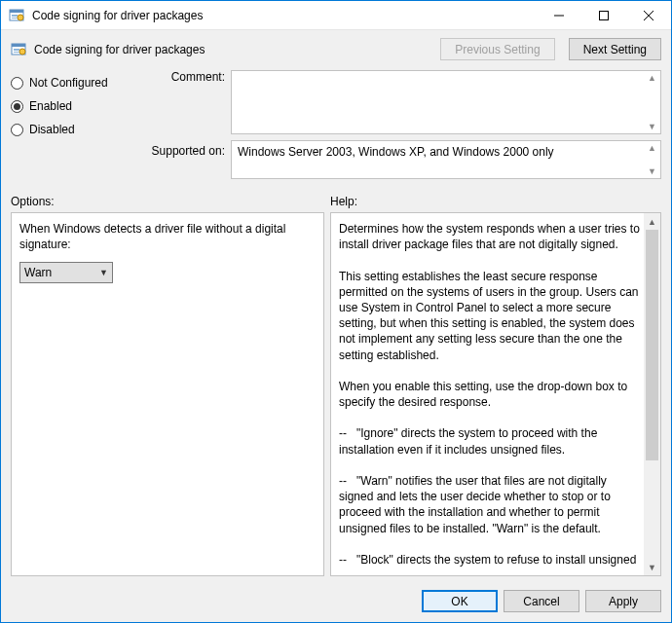 The height and width of the screenshot is (623, 672). I want to click on comment-value, so click(446, 75).